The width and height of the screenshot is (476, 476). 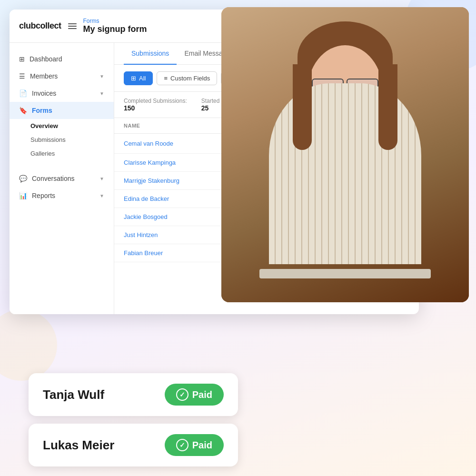 I want to click on breadcrumb: Forms, so click(x=115, y=21).